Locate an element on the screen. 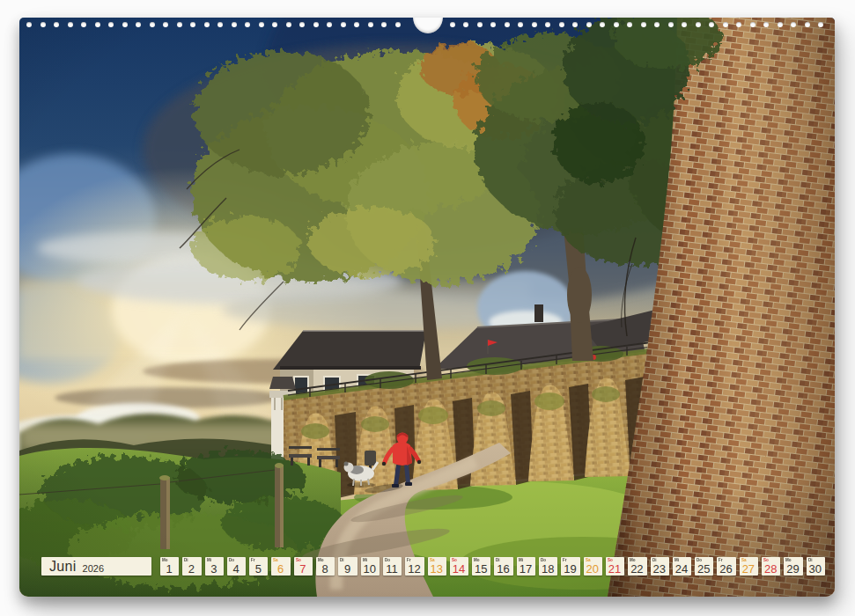 The image size is (855, 616). day-number: 4 is located at coordinates (236, 568).